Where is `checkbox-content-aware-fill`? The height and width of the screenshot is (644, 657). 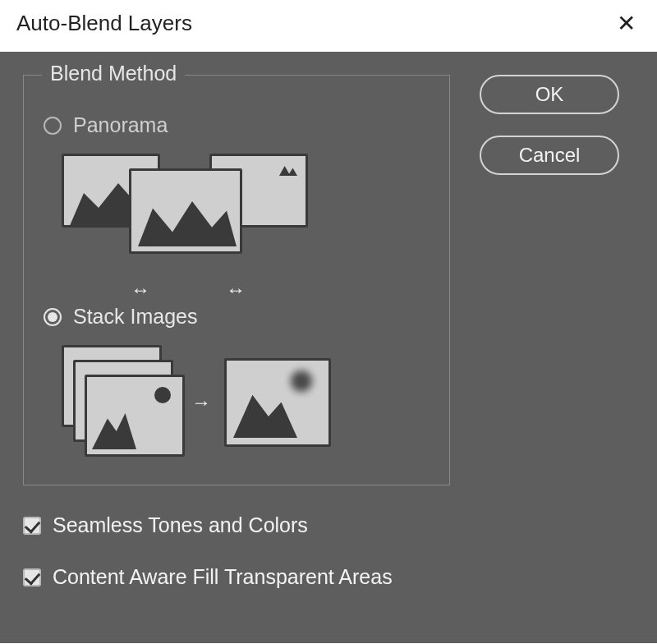
checkbox-content-aware-fill is located at coordinates (32, 577).